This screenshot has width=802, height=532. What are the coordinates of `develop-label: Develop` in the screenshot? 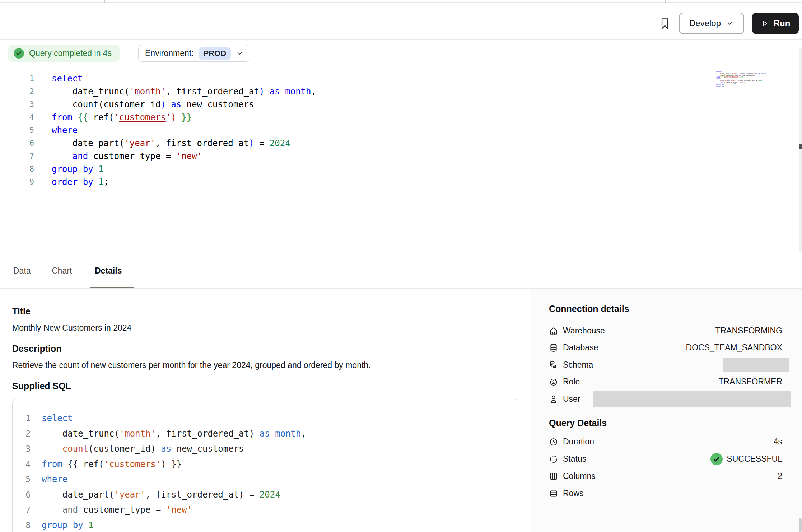 It's located at (705, 23).